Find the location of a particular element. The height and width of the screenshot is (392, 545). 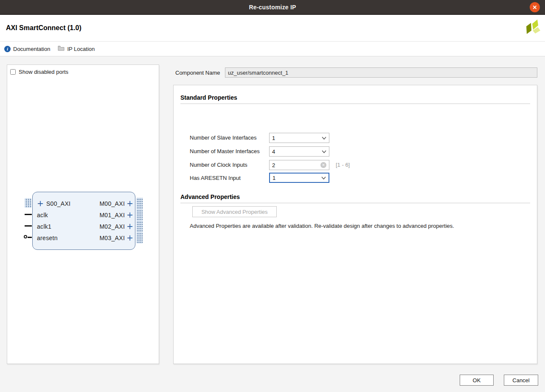

m01-axi-expand-icon: + is located at coordinates (130, 215).